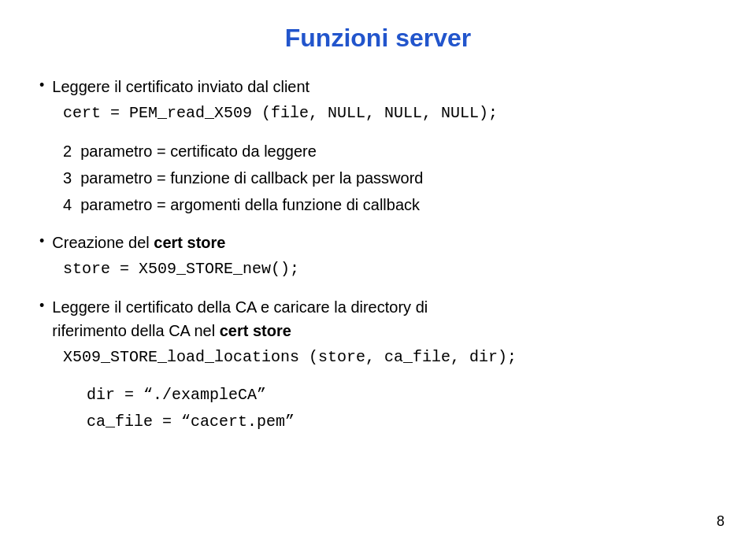  I want to click on param-4-line: 4 parametro = argomenti della funzione d…, so click(390, 205).